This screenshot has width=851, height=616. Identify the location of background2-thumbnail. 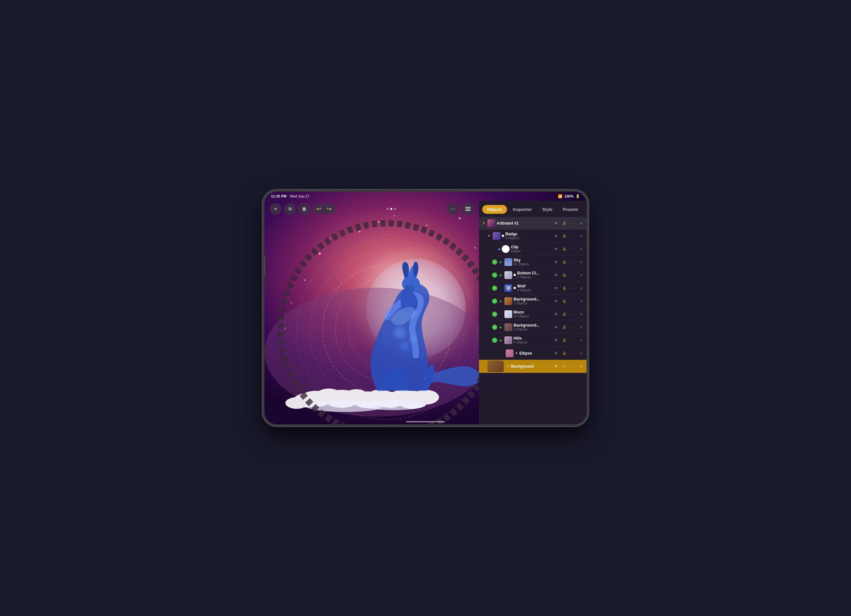
(508, 327).